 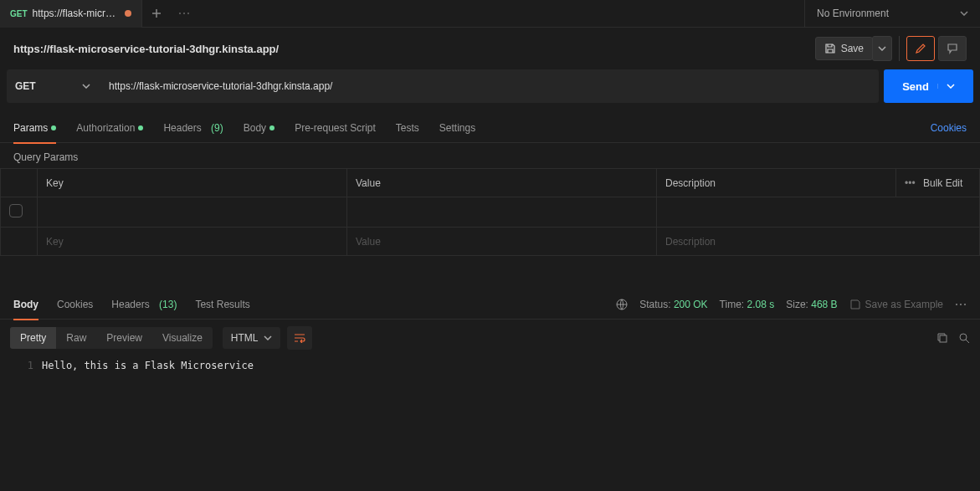 What do you see at coordinates (156, 13) in the screenshot?
I see `plus-icon` at bounding box center [156, 13].